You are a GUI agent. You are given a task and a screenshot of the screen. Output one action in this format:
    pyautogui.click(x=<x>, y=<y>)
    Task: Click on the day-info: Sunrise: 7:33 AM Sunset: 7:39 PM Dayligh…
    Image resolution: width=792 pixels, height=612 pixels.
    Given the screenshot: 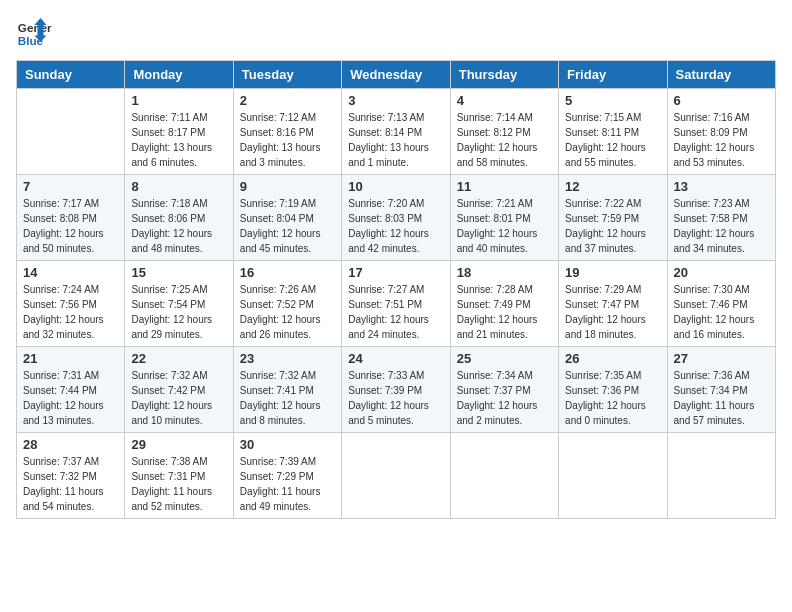 What is the action you would take?
    pyautogui.click(x=396, y=398)
    